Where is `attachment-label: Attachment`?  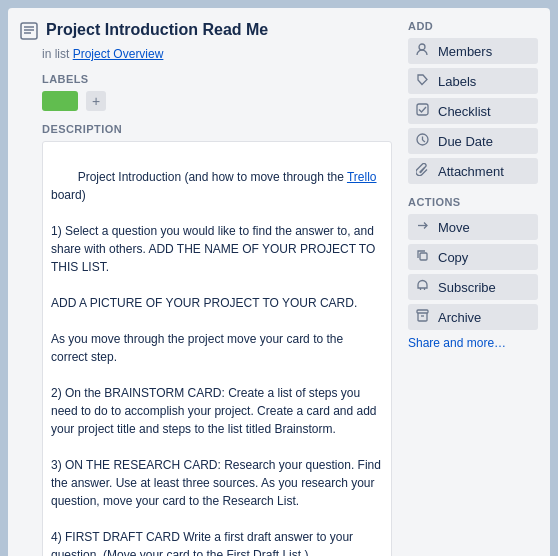 attachment-label: Attachment is located at coordinates (471, 172).